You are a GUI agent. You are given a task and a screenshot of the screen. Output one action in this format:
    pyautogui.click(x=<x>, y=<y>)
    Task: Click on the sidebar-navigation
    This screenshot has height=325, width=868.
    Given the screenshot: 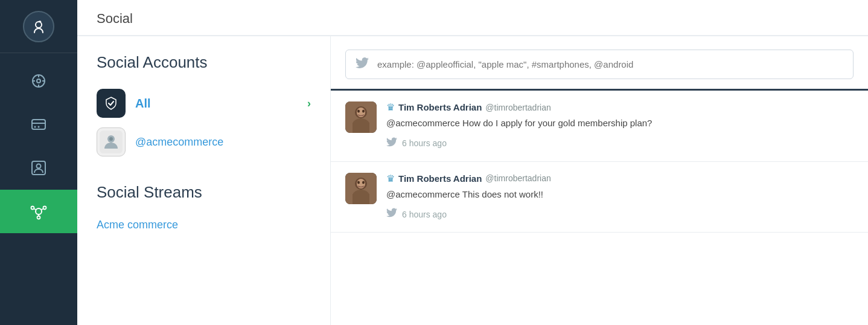 What is the action you would take?
    pyautogui.click(x=39, y=143)
    